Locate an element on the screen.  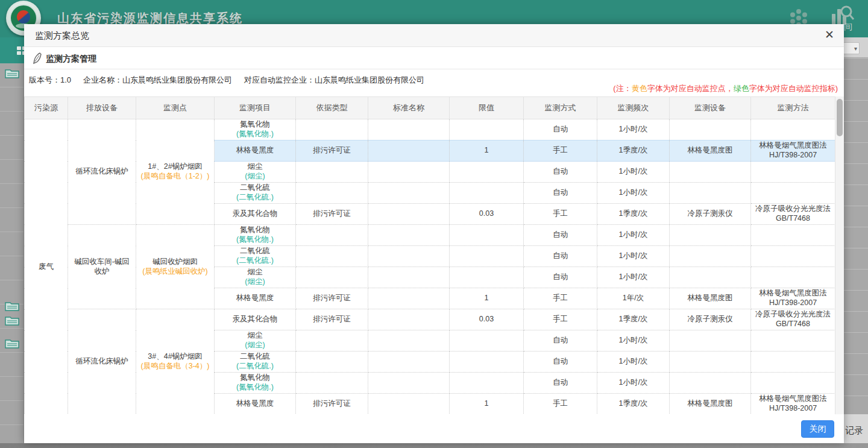
column-header: 监测方式 is located at coordinates (561, 109).